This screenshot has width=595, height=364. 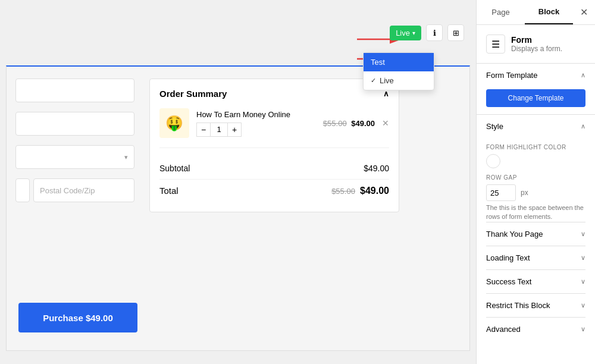 What do you see at coordinates (583, 306) in the screenshot?
I see `restrict-block-chevron-icon: ∨` at bounding box center [583, 306].